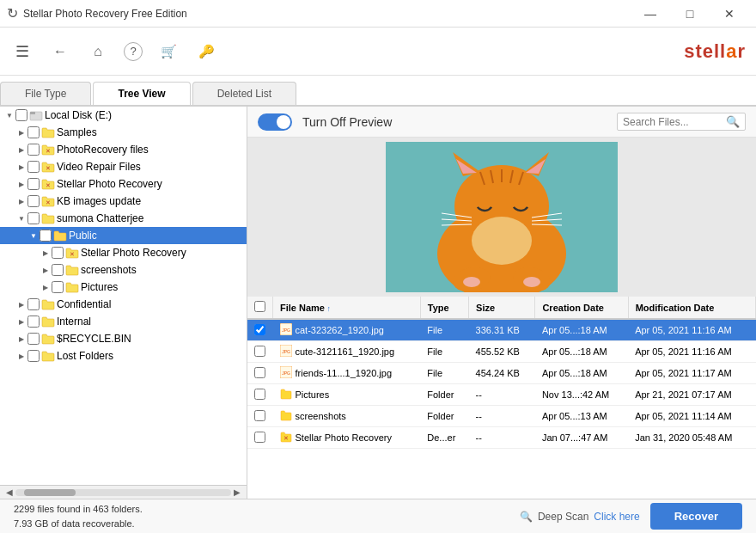 Image resolution: width=756 pixels, height=533 pixels. Describe the element at coordinates (275, 122) in the screenshot. I see `preview-toggle` at that location.